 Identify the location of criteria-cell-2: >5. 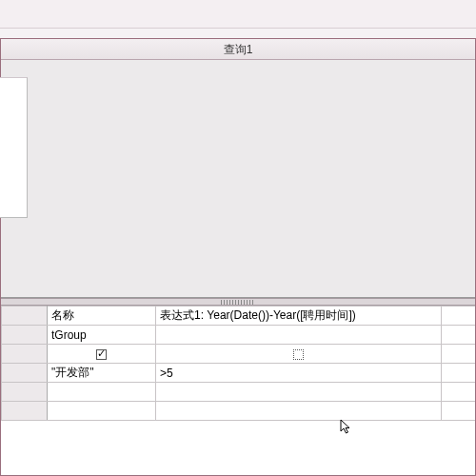
(299, 373).